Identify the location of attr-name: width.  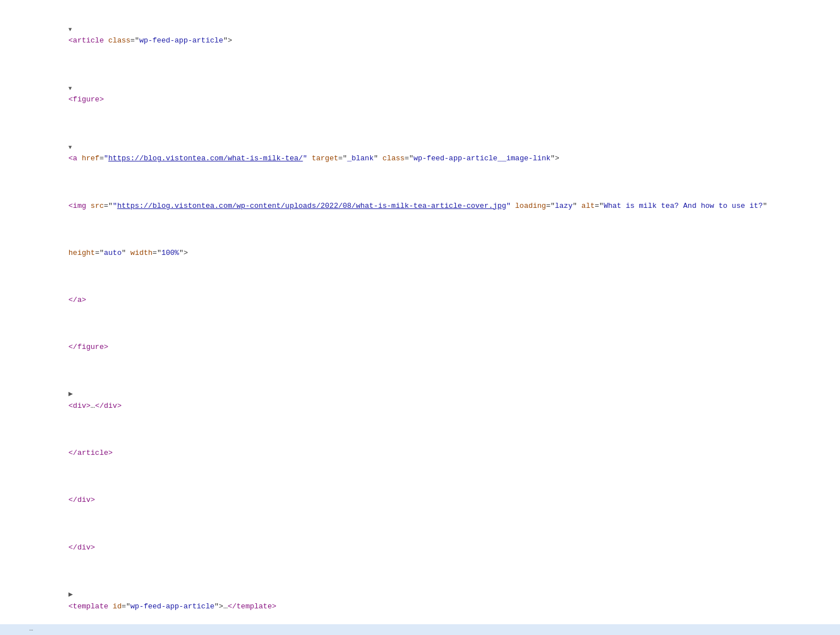
(142, 253).